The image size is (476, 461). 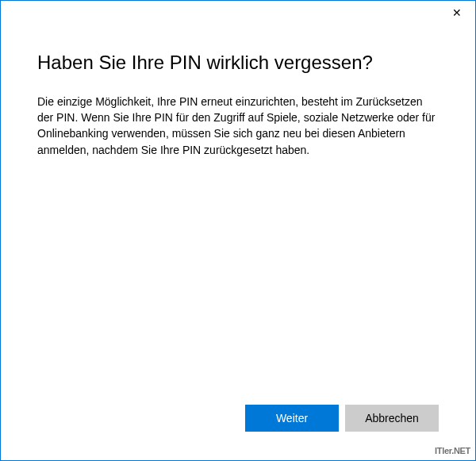 What do you see at coordinates (238, 125) in the screenshot?
I see `dialog-body-text: Die einzige Möglichkeit, Ihre PIN erneut…` at bounding box center [238, 125].